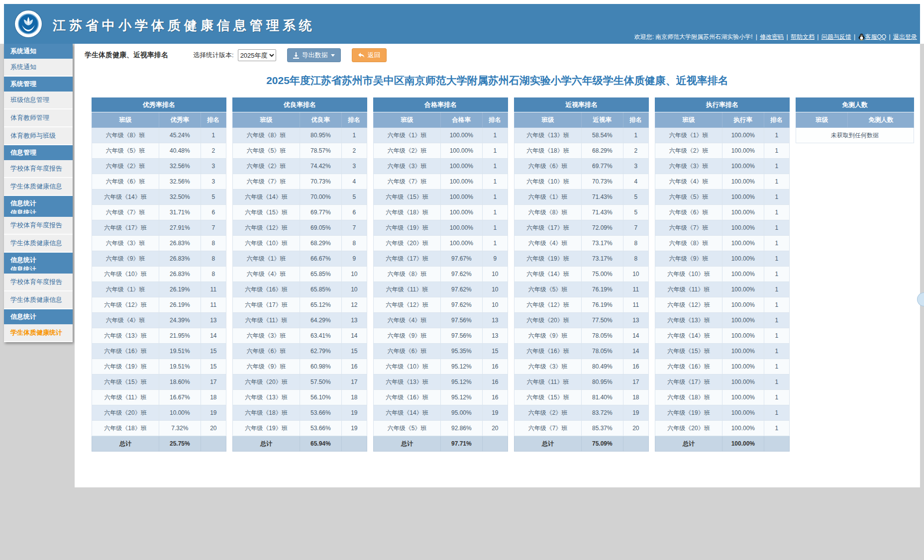 The image size is (924, 560). I want to click on sidebar-section-header: 信息管理, so click(38, 153).